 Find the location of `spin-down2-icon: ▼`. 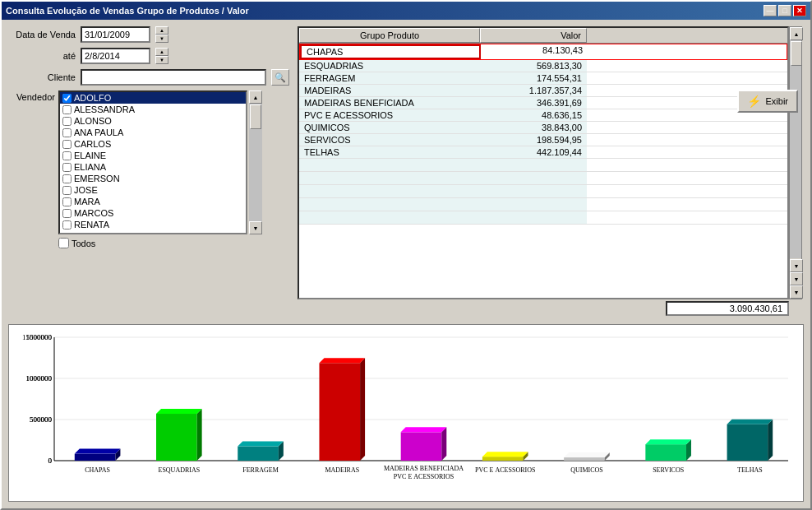

spin-down2-icon: ▼ is located at coordinates (162, 60).